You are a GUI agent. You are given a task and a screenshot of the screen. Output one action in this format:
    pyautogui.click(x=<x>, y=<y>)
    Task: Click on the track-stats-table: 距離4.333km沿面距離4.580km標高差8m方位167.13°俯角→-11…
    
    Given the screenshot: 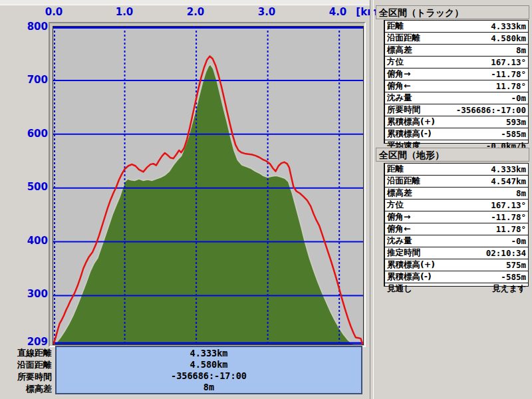 What is the action you would take?
    pyautogui.click(x=456, y=82)
    